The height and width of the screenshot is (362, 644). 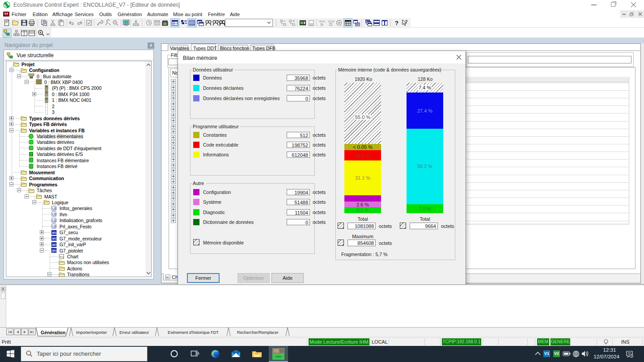 I want to click on svg-text: RUN, so click(x=322, y=21).